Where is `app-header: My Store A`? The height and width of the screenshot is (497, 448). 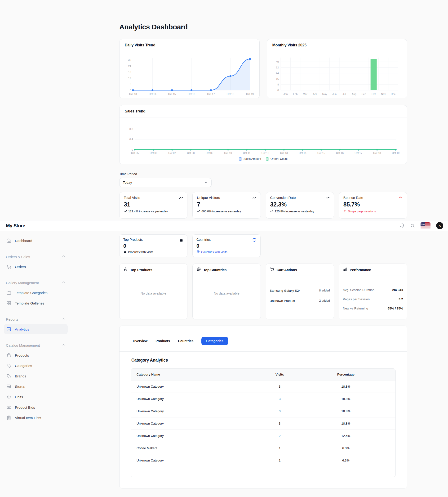 app-header: My Store A is located at coordinates (224, 226).